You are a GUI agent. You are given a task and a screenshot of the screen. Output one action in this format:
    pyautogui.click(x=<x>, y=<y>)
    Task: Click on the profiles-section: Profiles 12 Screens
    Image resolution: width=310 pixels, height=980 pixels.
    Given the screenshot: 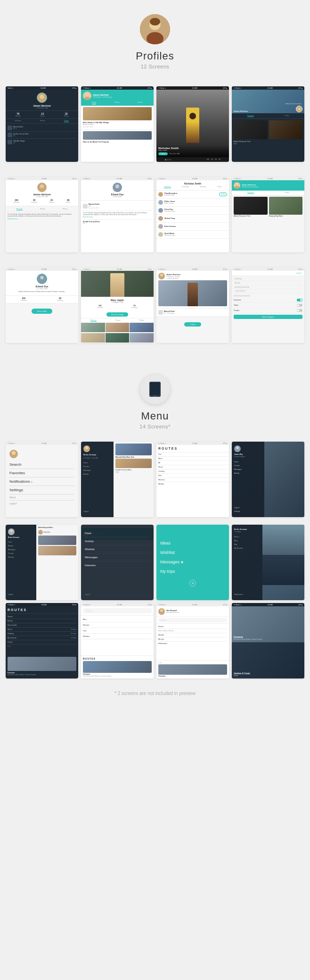 What is the action you would take?
    pyautogui.click(x=155, y=40)
    